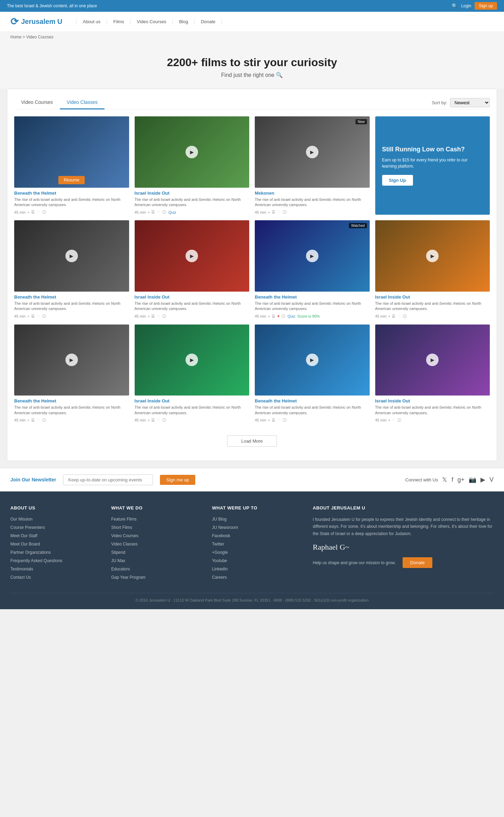 This screenshot has width=504, height=817. What do you see at coordinates (71, 180) in the screenshot?
I see `resume-button-1: Resume` at bounding box center [71, 180].